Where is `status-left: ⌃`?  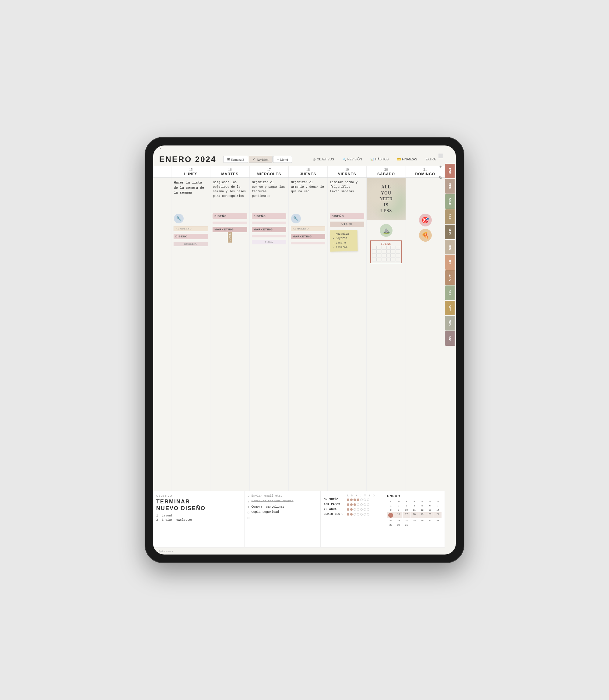 status-left: ⌃ is located at coordinates (160, 149).